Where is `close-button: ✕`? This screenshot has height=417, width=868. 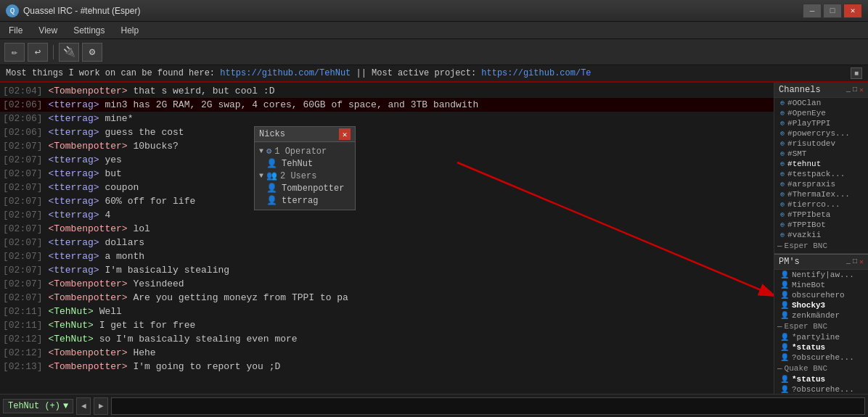 close-button: ✕ is located at coordinates (853, 11).